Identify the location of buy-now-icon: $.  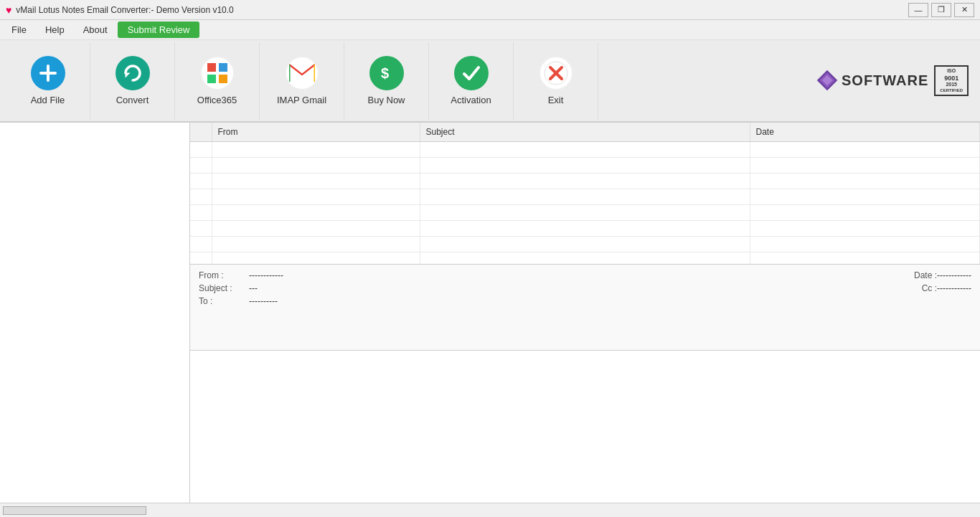
(387, 73).